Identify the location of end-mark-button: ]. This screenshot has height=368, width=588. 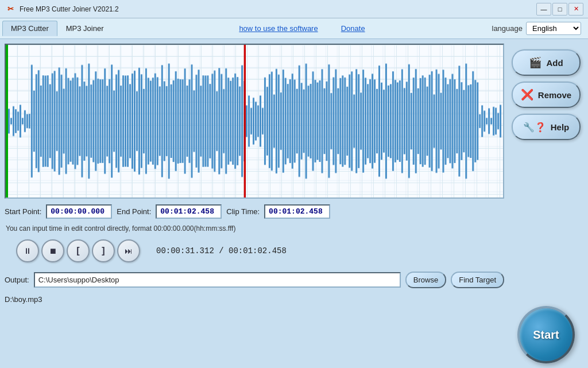
(103, 251).